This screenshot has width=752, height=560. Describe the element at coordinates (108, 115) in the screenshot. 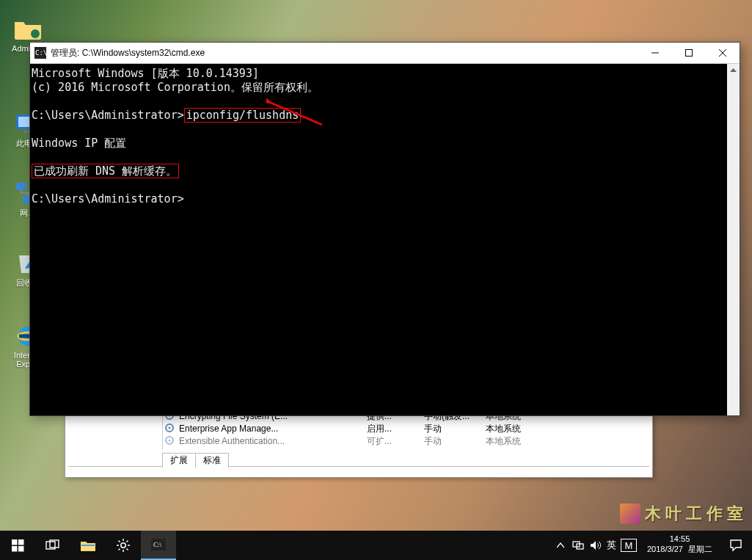

I see `prompt: C:\Users\Administrator>` at that location.